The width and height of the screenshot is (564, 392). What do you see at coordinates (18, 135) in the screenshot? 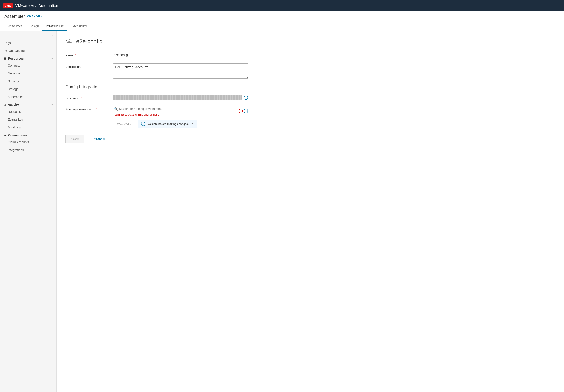
I see `connections-section-label: Connections` at bounding box center [18, 135].